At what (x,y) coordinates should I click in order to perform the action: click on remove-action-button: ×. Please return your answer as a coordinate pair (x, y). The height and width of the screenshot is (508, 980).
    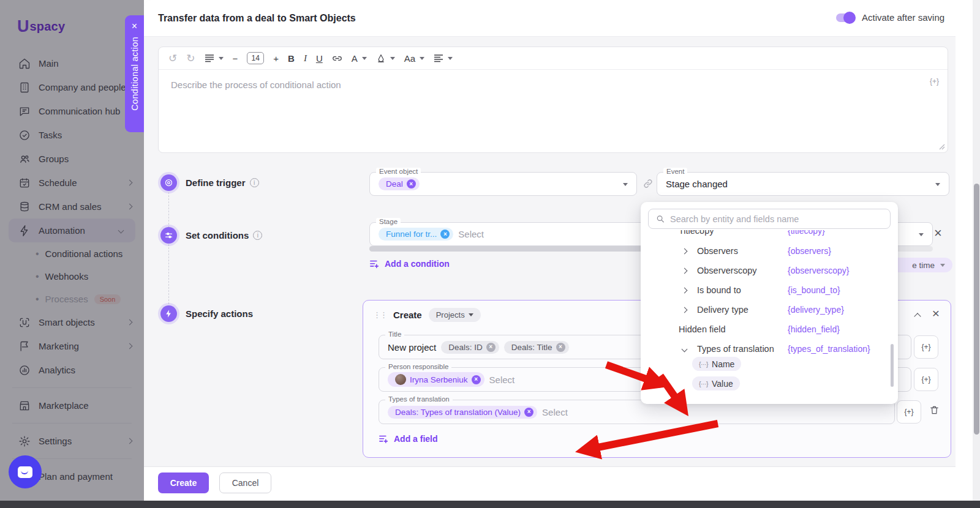
    Looking at the image, I should click on (936, 313).